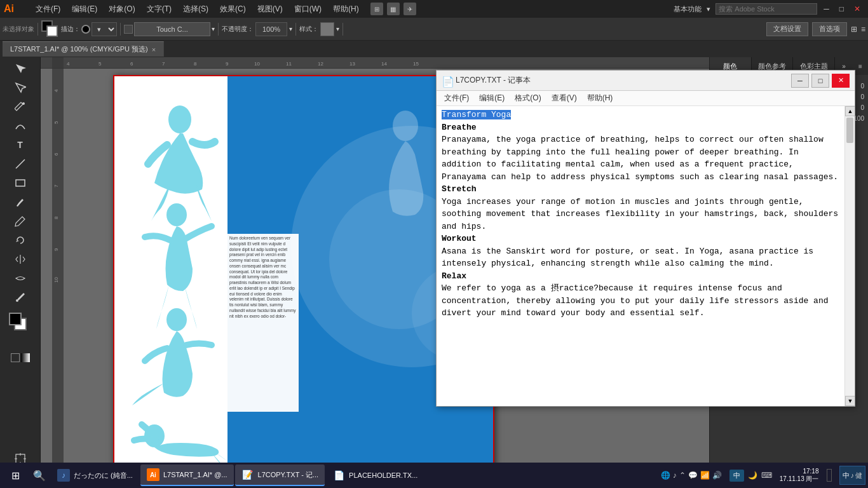 The width and height of the screenshot is (868, 488). I want to click on np-menu-format: 格式(O), so click(527, 98).